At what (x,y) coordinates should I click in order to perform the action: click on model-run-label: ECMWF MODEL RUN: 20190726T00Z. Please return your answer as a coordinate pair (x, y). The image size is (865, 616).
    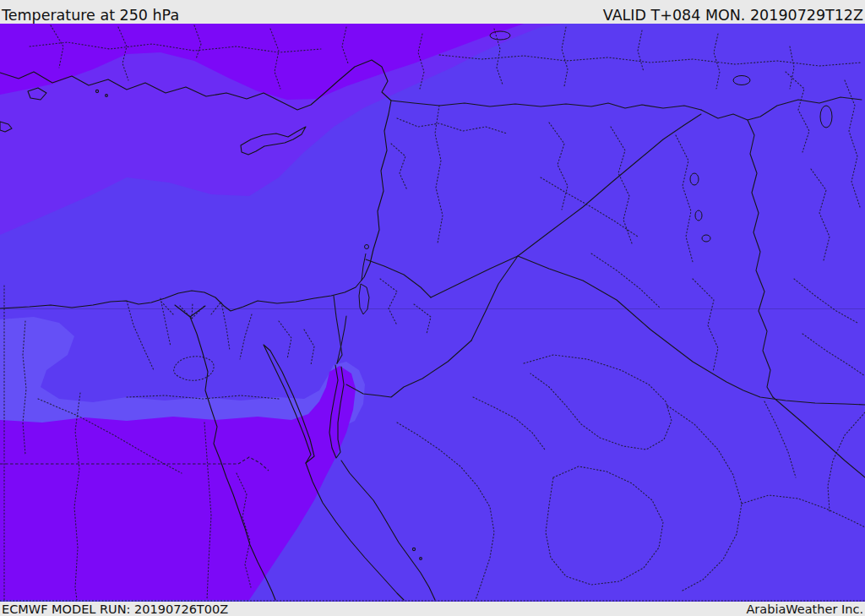
    Looking at the image, I should click on (115, 610).